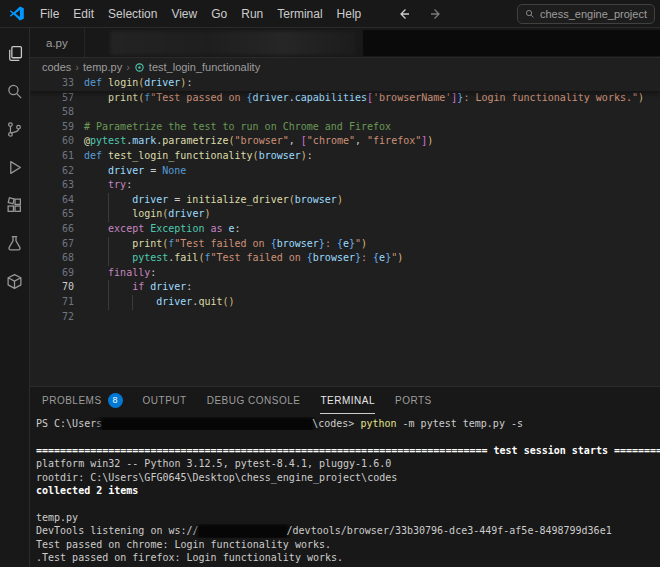  Describe the element at coordinates (345, 98) in the screenshot. I see `code-line: 57print(f"Test passed on {driver.capabil…` at that location.